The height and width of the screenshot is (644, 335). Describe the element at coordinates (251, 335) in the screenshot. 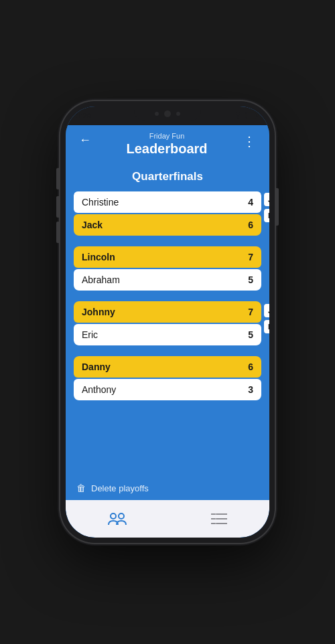

I see `player-score-eric: 5` at that location.